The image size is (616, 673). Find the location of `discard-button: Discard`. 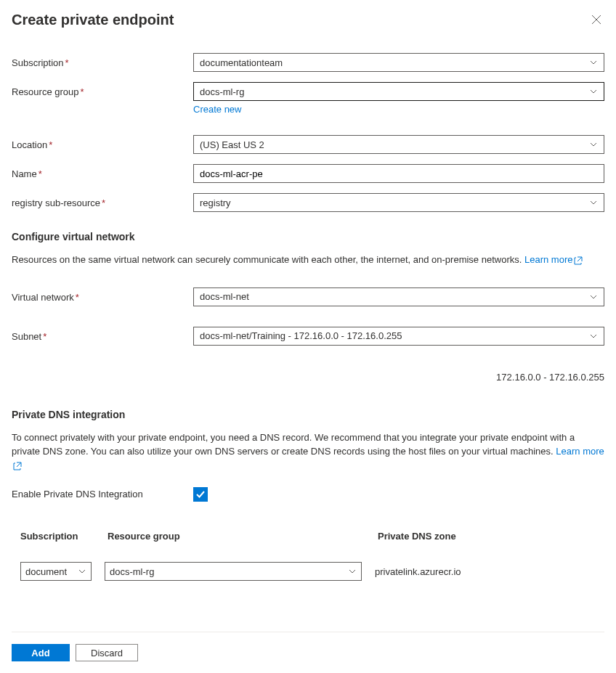

discard-button: Discard is located at coordinates (107, 653).